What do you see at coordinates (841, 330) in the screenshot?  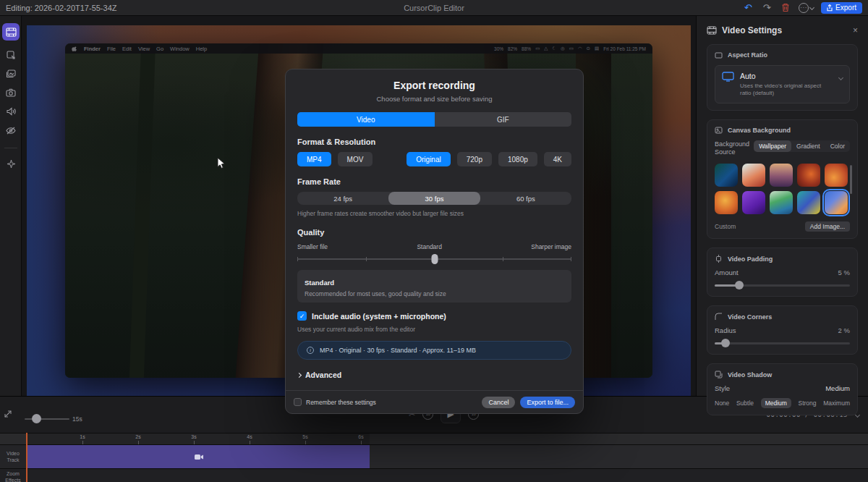 I see `corners-value: 2` at bounding box center [841, 330].